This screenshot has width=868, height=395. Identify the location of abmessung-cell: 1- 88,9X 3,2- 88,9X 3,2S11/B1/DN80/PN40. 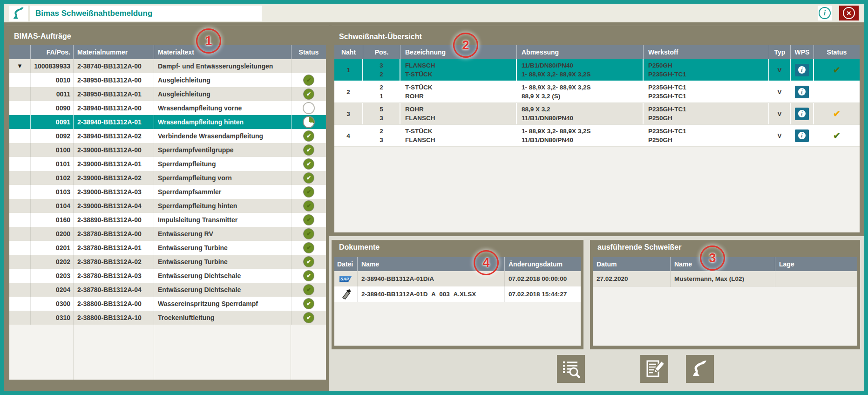
(580, 136).